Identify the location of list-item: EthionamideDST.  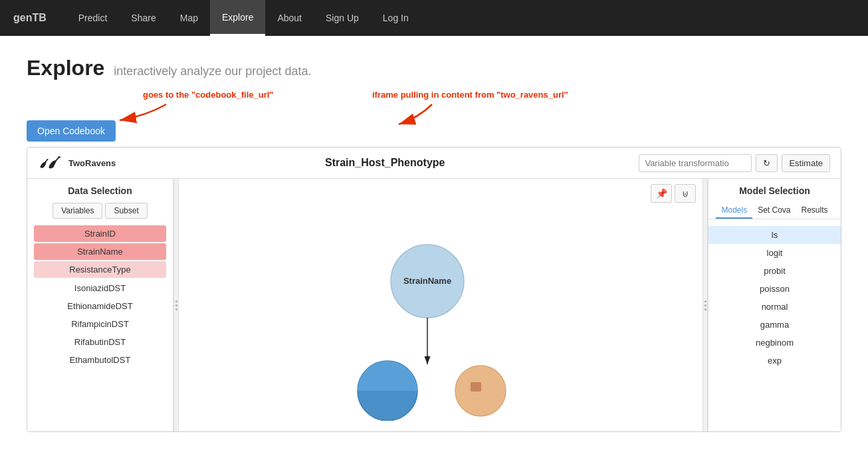
(100, 306).